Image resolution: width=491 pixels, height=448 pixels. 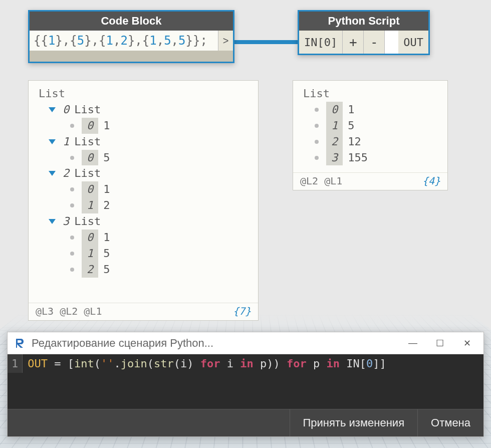 What do you see at coordinates (149, 221) in the screenshot?
I see `watch1-group-header: 3 List` at bounding box center [149, 221].